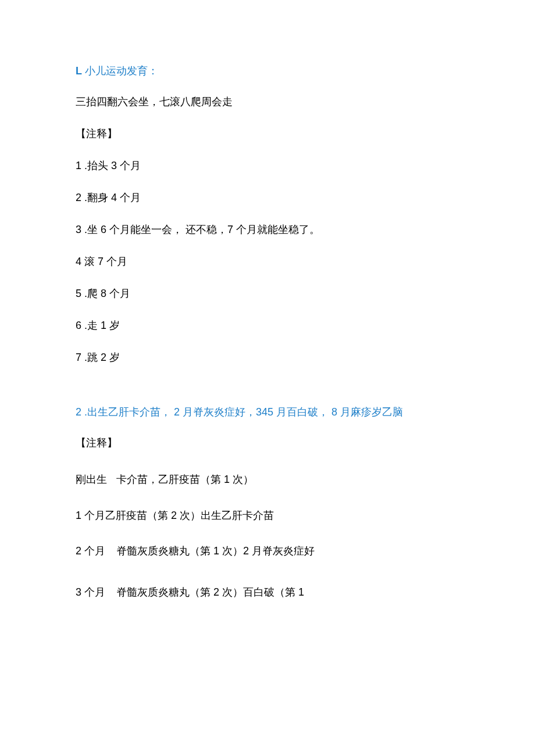 Image resolution: width=535 pixels, height=756 pixels. I want to click on table-cell-left: 3 个月, so click(96, 593).